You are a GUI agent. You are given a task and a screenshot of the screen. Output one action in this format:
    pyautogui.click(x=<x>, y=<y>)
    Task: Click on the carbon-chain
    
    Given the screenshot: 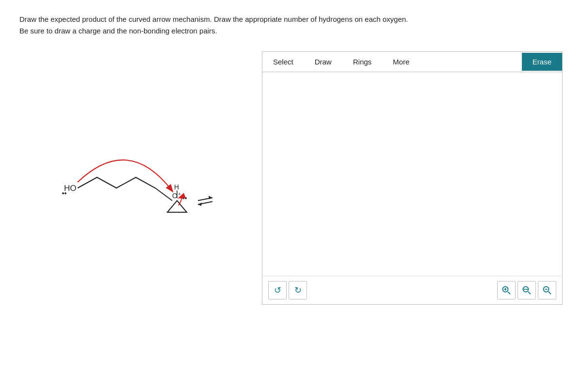 What is the action you would take?
    pyautogui.click(x=125, y=189)
    